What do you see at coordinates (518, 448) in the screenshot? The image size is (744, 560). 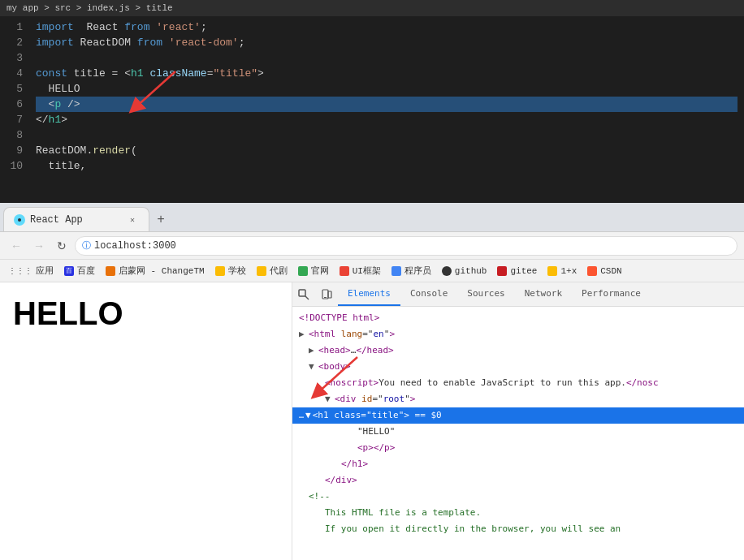 I see `dom-p-tag: <p></p>` at bounding box center [518, 448].